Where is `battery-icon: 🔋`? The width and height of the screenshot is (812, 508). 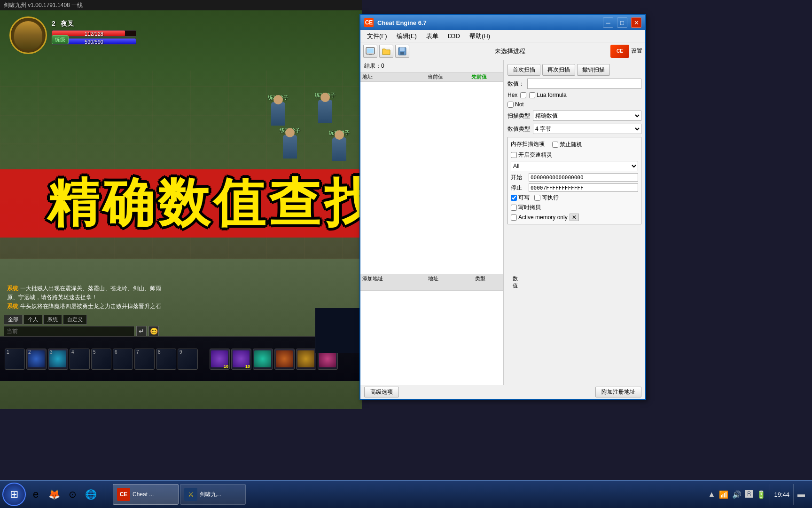 battery-icon: 🔋 is located at coordinates (761, 495).